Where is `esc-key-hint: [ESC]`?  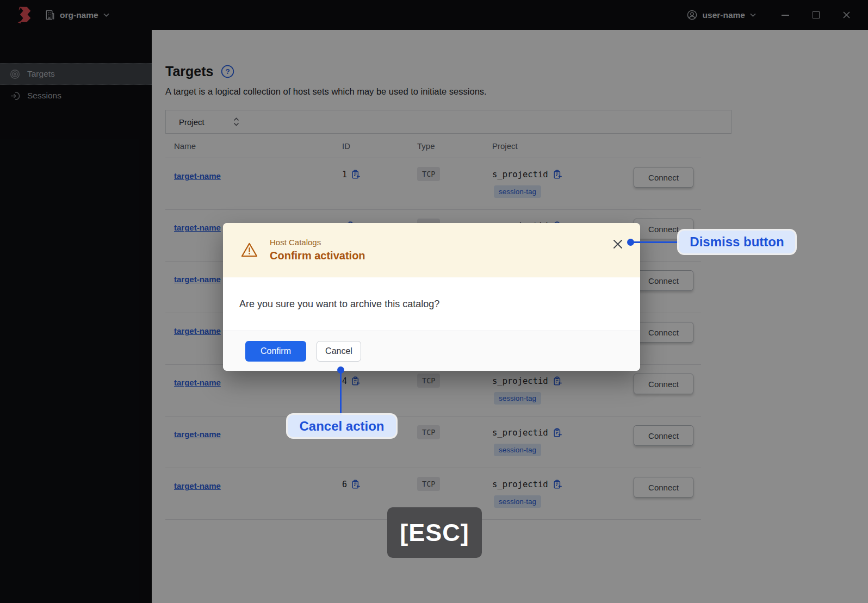 esc-key-hint: [ESC] is located at coordinates (435, 533).